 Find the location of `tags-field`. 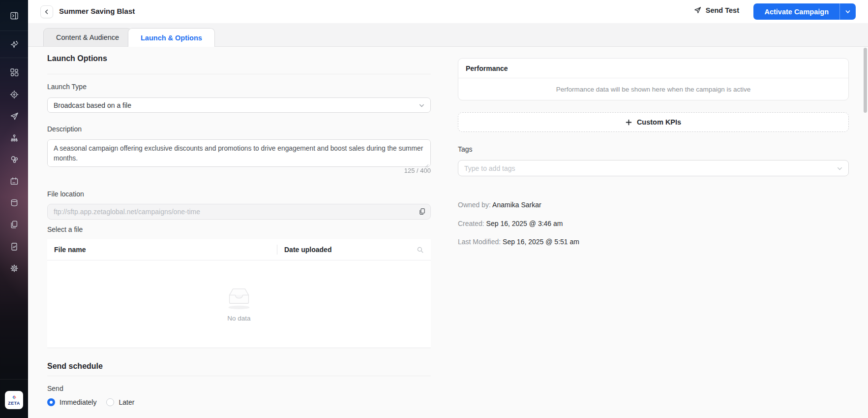

tags-field is located at coordinates (653, 168).